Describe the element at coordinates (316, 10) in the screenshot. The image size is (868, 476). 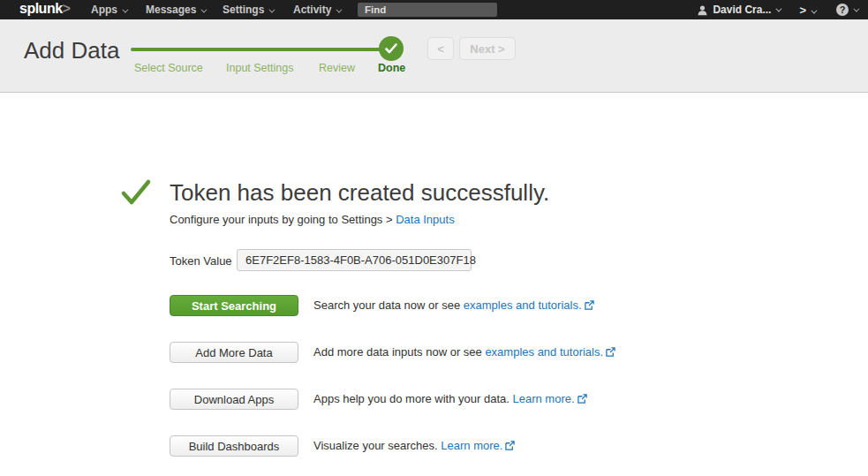
I see `nav-menu-activity: Activity` at that location.